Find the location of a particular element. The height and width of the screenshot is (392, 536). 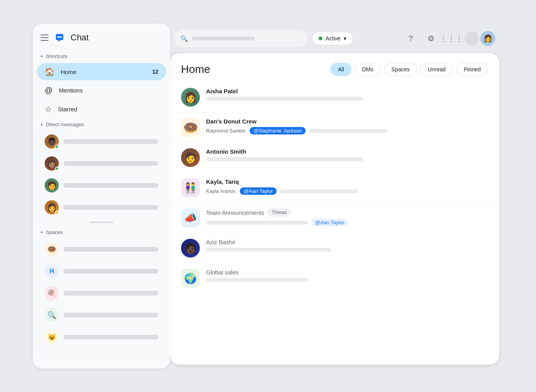

home-title: Home is located at coordinates (252, 69).